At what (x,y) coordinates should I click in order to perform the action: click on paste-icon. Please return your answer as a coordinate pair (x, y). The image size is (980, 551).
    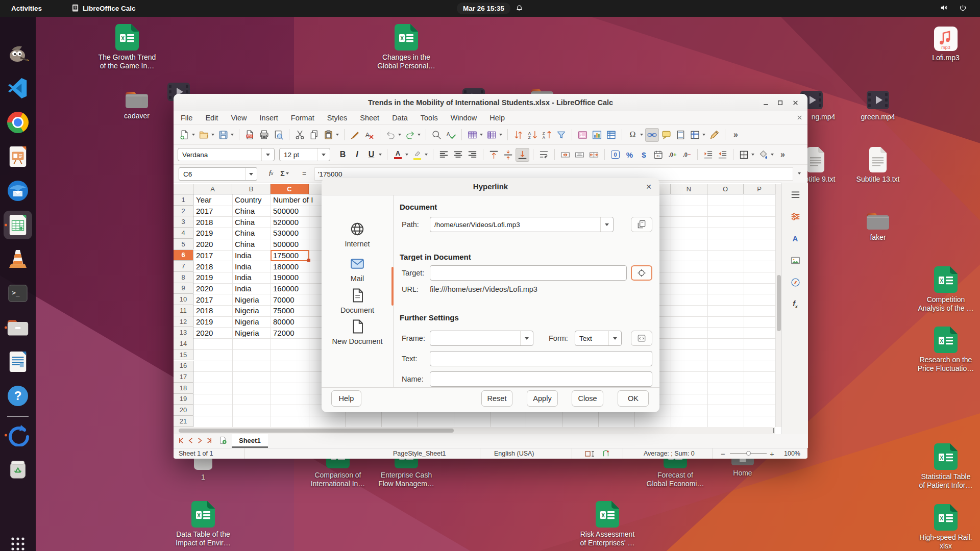
    Looking at the image, I should click on (329, 135).